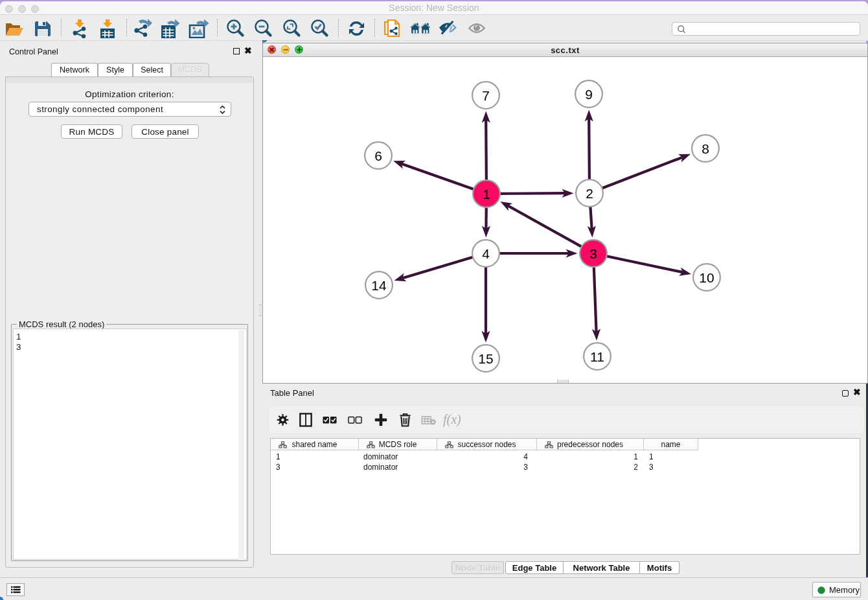 This screenshot has width=868, height=600. Describe the element at coordinates (379, 285) in the screenshot. I see `svg-text: 14` at that location.